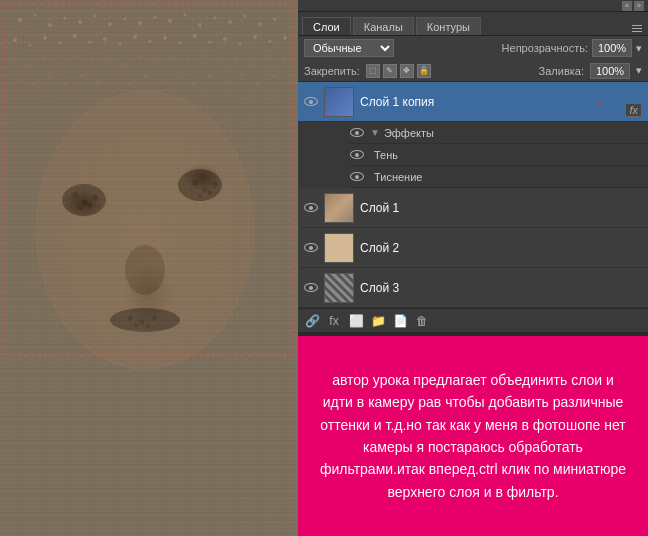 This screenshot has width=648, height=536. What do you see at coordinates (407, 71) in the screenshot?
I see `lock-move-icon: ✥` at bounding box center [407, 71].